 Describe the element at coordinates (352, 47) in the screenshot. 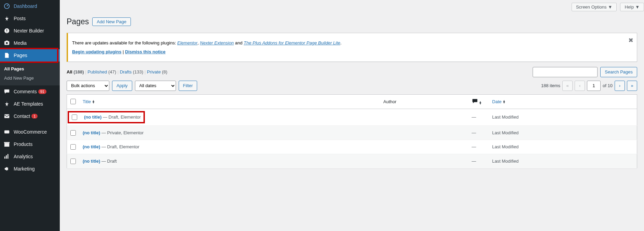

I see `update-notice: There are updates available for the foll…` at that location.